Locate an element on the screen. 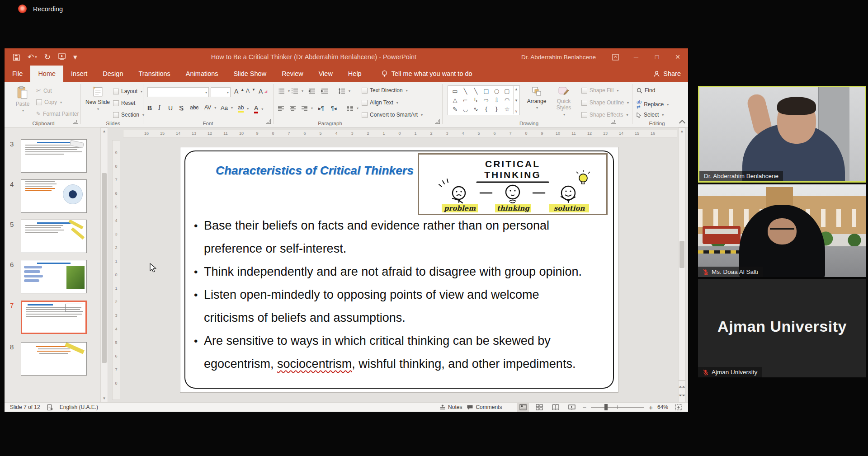  align-text-button: Align Text▾ is located at coordinates (380, 103).